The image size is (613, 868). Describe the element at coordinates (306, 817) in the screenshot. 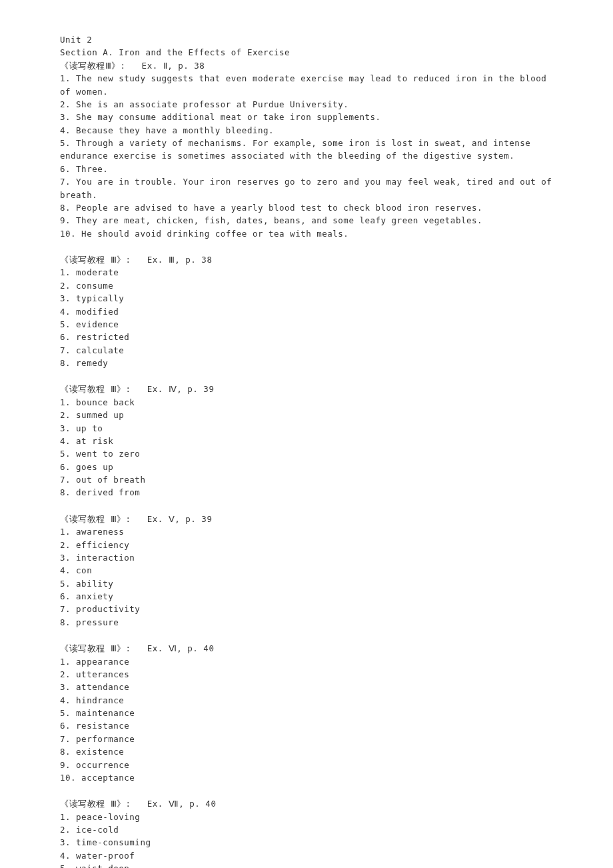

I see `answer-item: 1. peace-loving` at that location.